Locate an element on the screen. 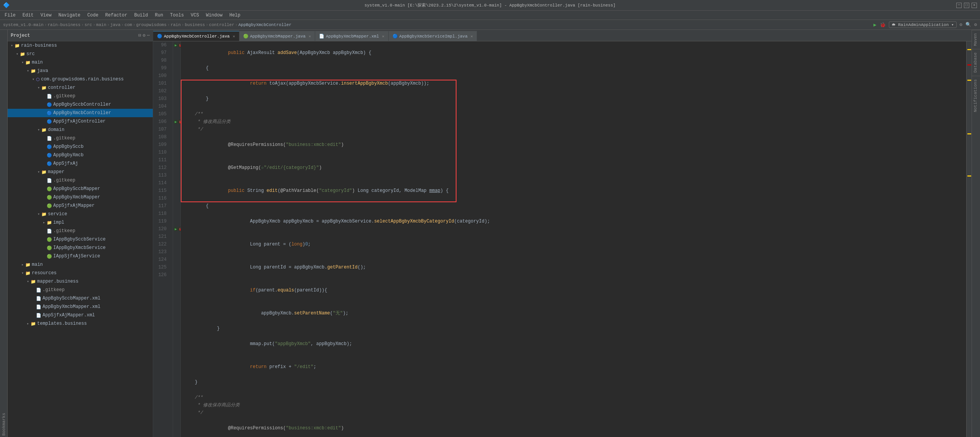 The width and height of the screenshot is (980, 437). tree-item-sjfx-xml: ▸ 📄 AppSjfxAjMapper.xml is located at coordinates (80, 315).